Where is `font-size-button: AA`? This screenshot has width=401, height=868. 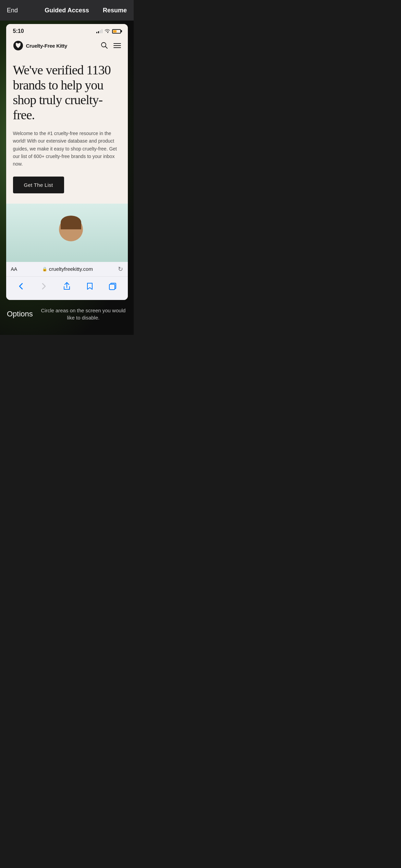 font-size-button: AA is located at coordinates (14, 269).